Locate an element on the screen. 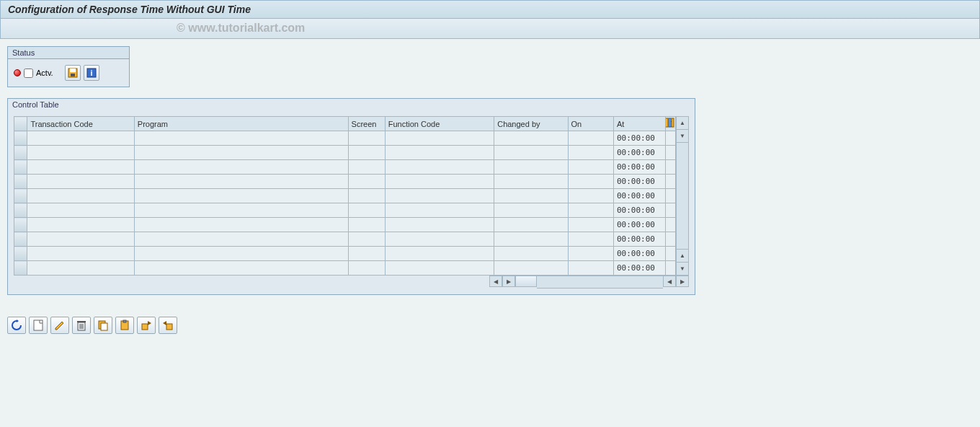  save-button is located at coordinates (73, 73).